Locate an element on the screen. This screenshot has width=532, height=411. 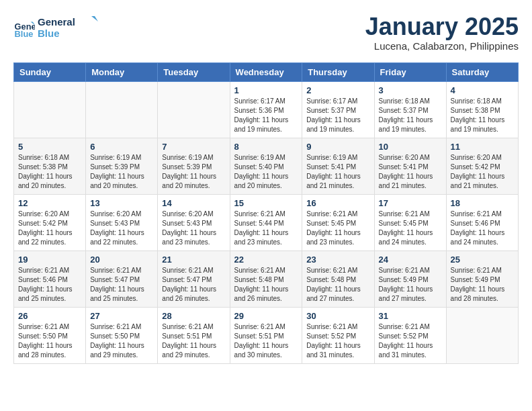
day-number: 16 is located at coordinates (338, 203).